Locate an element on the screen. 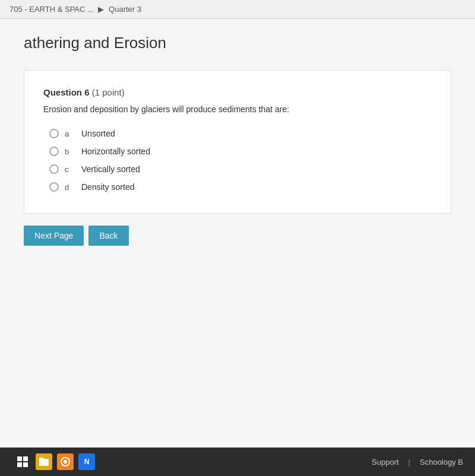  option-label-a: a is located at coordinates (68, 134).